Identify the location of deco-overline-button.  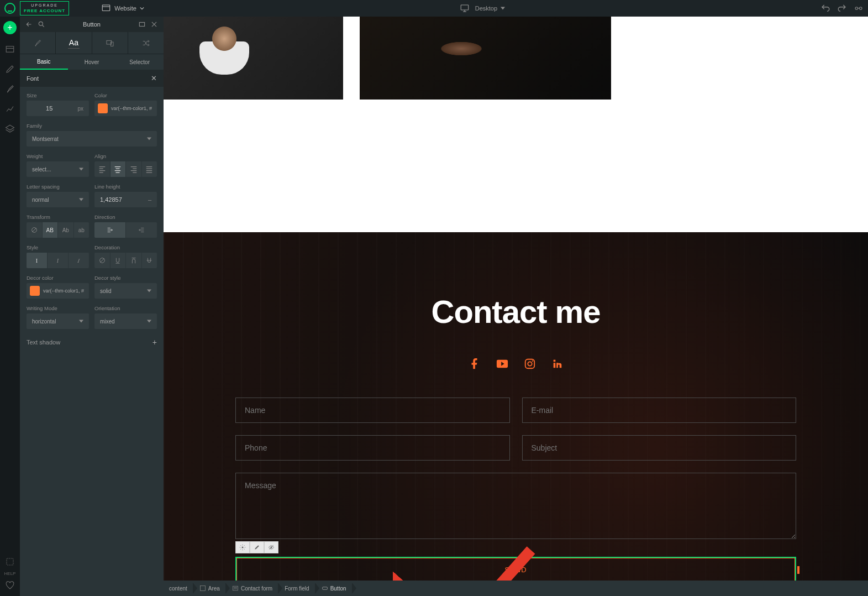
(134, 260).